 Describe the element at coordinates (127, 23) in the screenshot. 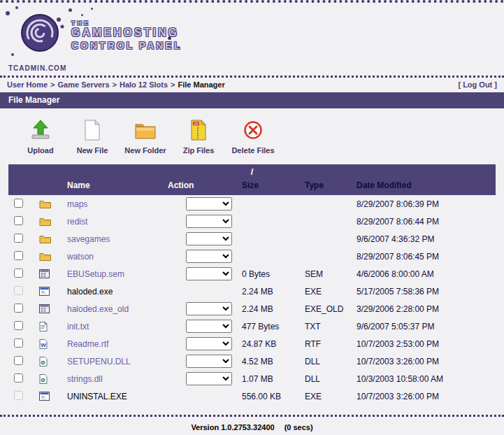

I see `logo-line-1: THE` at that location.